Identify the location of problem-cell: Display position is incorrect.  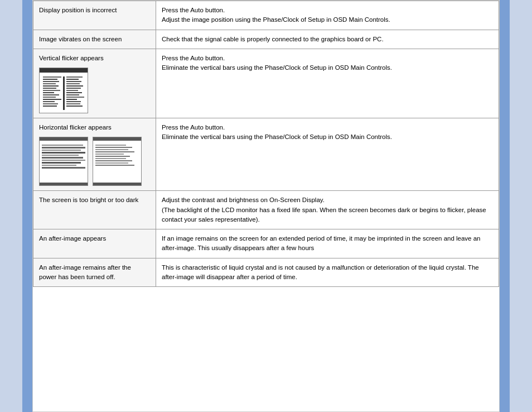
(95, 16).